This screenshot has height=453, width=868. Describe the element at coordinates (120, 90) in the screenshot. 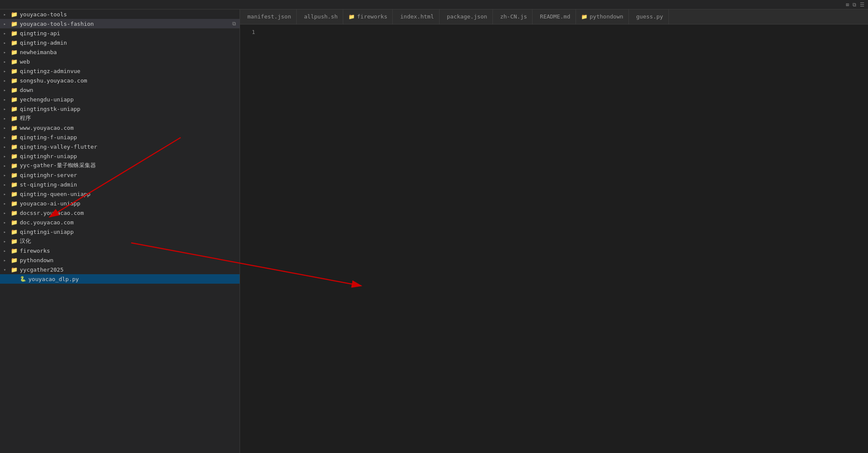

I see `sidebar-item-down: 📁down` at that location.